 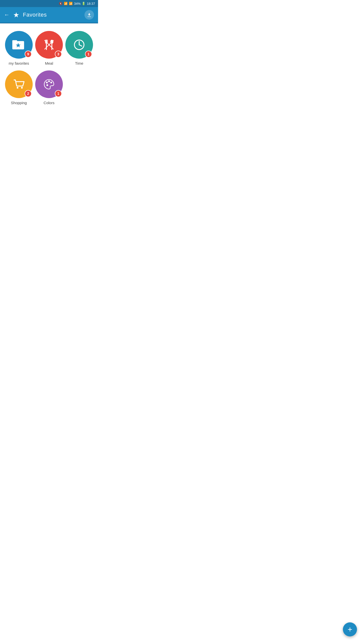 I want to click on content-area: 9 my favorites, so click(x=49, y=68).